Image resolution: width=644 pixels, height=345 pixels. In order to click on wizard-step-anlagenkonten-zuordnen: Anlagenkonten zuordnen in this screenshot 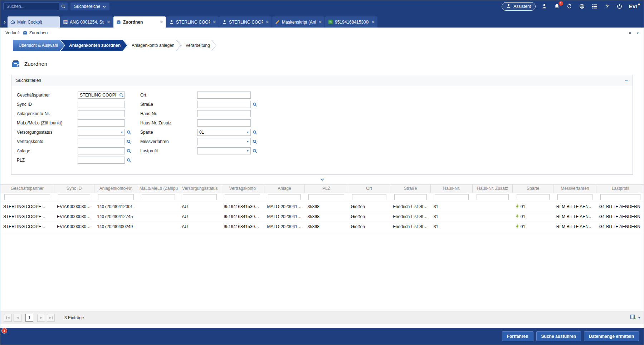, I will do `click(94, 45)`.